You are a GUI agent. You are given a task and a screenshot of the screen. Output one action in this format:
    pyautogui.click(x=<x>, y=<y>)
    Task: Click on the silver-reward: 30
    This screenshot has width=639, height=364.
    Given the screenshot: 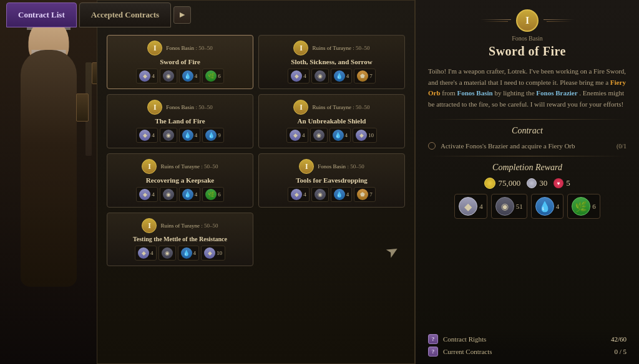 What is the action you would take?
    pyautogui.click(x=537, y=183)
    